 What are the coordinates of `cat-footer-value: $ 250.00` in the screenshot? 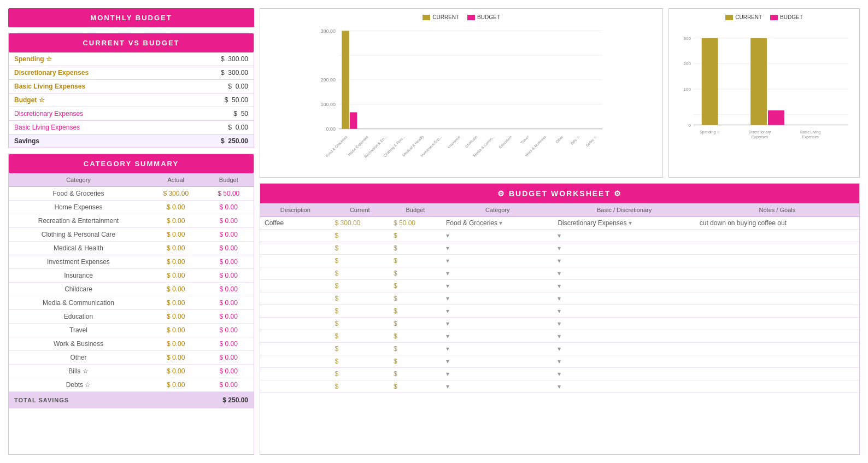 It's located at (235, 400).